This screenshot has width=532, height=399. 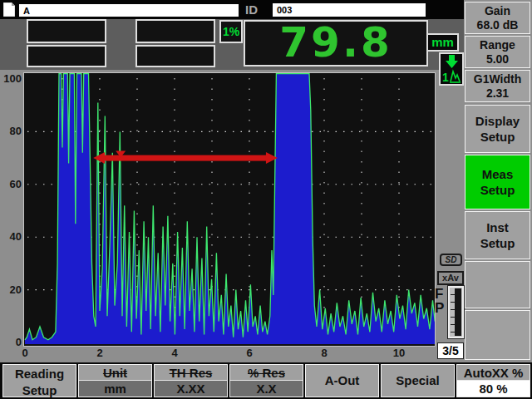 I want to click on special-label: Special, so click(x=417, y=381).